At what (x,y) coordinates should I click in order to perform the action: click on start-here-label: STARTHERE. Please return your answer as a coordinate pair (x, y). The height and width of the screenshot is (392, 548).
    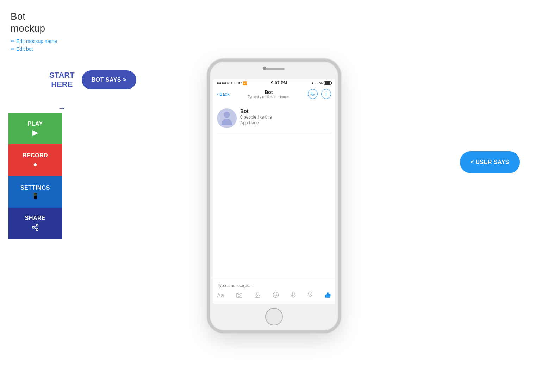
    Looking at the image, I should click on (62, 80).